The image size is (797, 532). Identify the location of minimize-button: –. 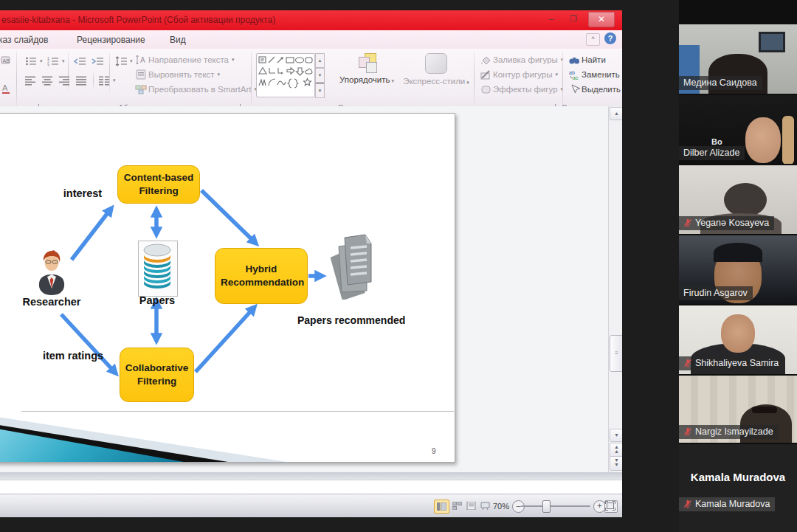
(551, 19).